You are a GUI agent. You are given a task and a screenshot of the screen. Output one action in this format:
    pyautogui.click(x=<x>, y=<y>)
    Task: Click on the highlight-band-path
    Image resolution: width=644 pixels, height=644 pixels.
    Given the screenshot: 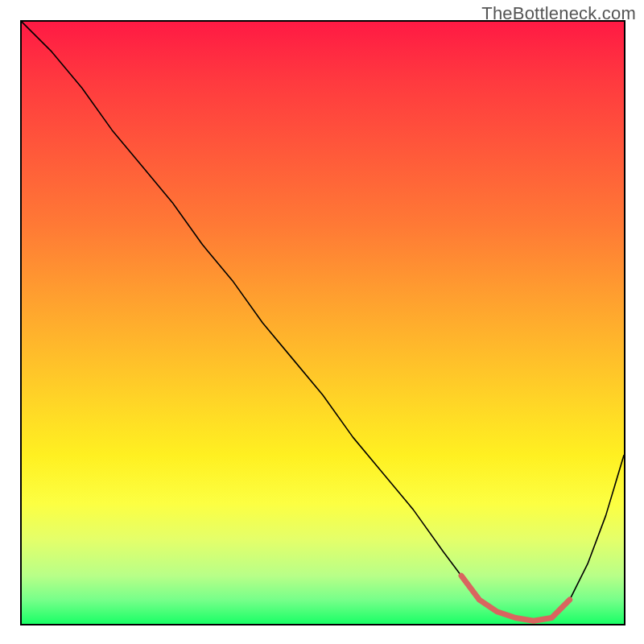 What is the action you would take?
    pyautogui.click(x=515, y=598)
    